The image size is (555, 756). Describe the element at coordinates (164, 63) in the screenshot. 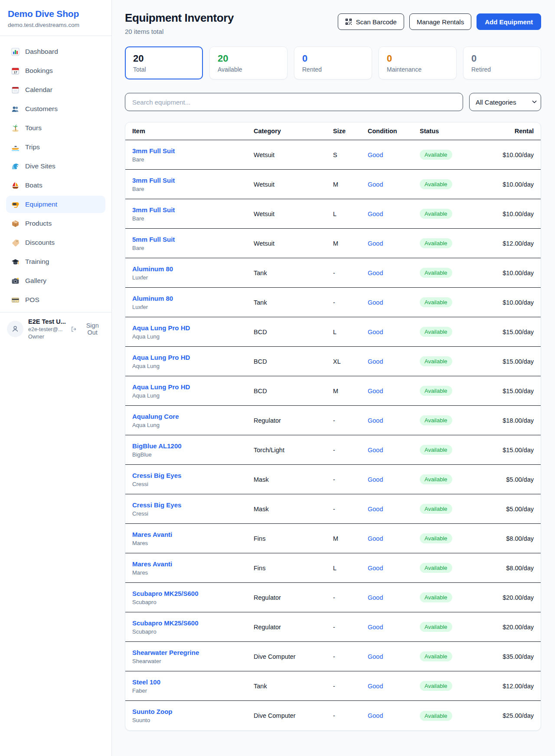

I see `stat-card-total: 20 Total` at that location.